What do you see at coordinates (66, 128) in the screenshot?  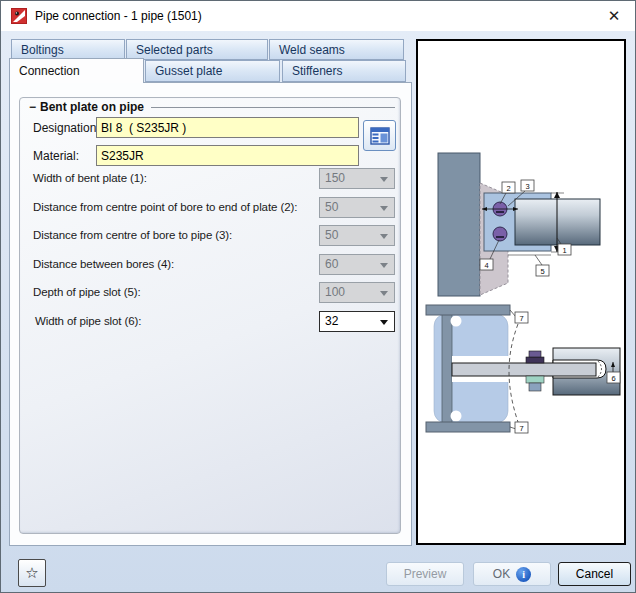 I see `designation-label: Designation:` at bounding box center [66, 128].